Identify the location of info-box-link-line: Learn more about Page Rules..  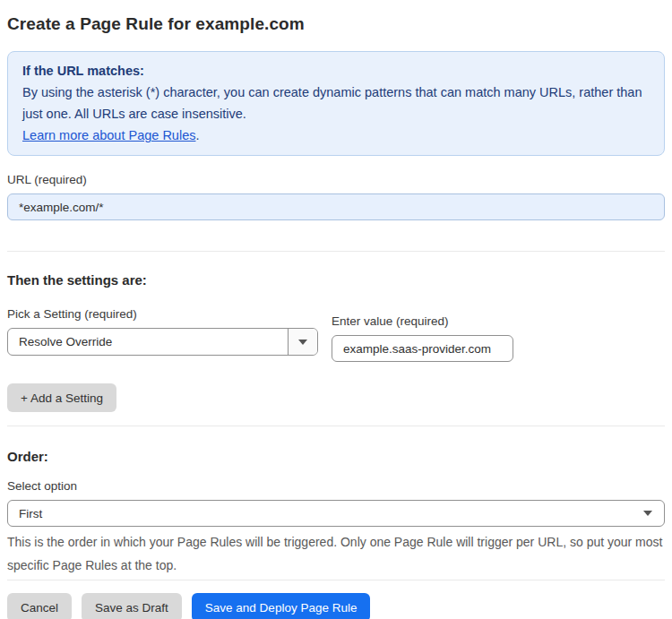
(336, 135).